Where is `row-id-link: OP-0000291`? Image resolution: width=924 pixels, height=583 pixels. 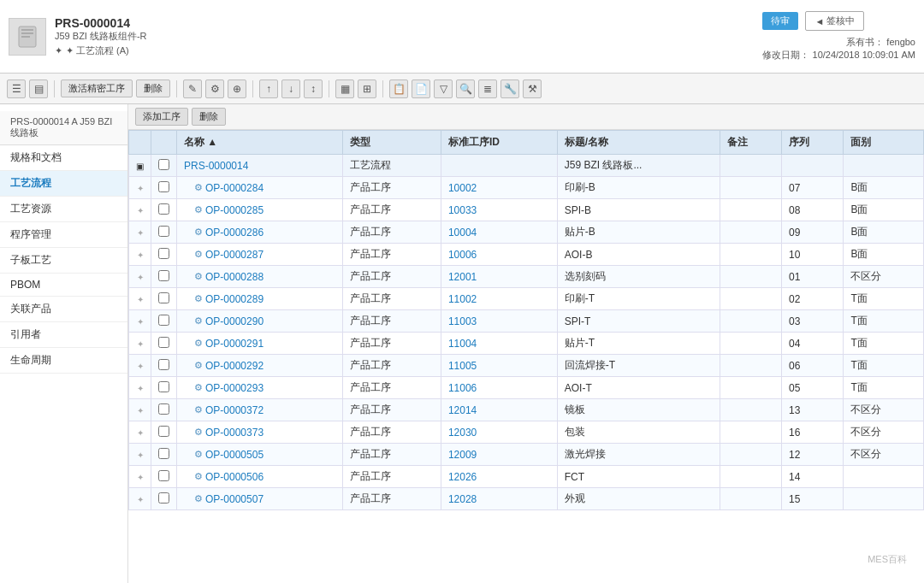
row-id-link: OP-0000291 is located at coordinates (234, 344).